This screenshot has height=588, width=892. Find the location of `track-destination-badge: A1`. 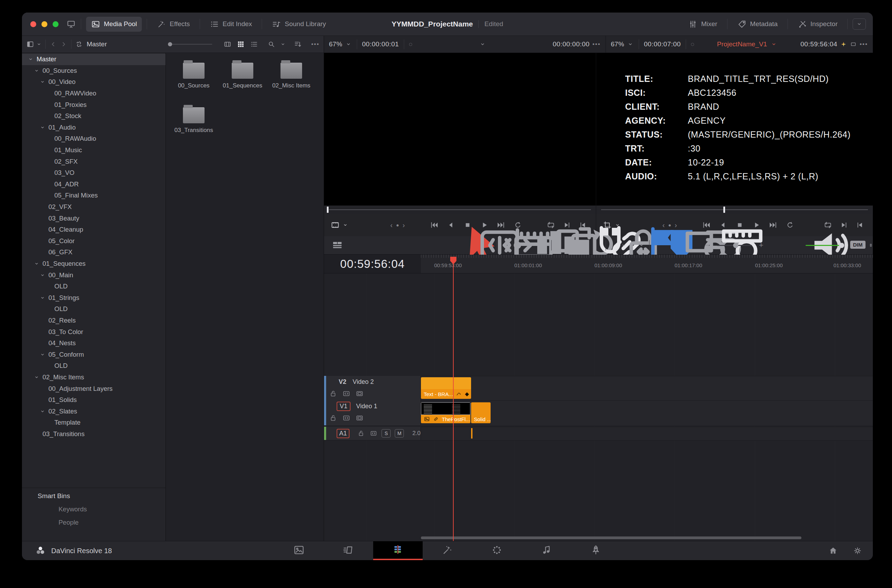

track-destination-badge: A1 is located at coordinates (343, 434).